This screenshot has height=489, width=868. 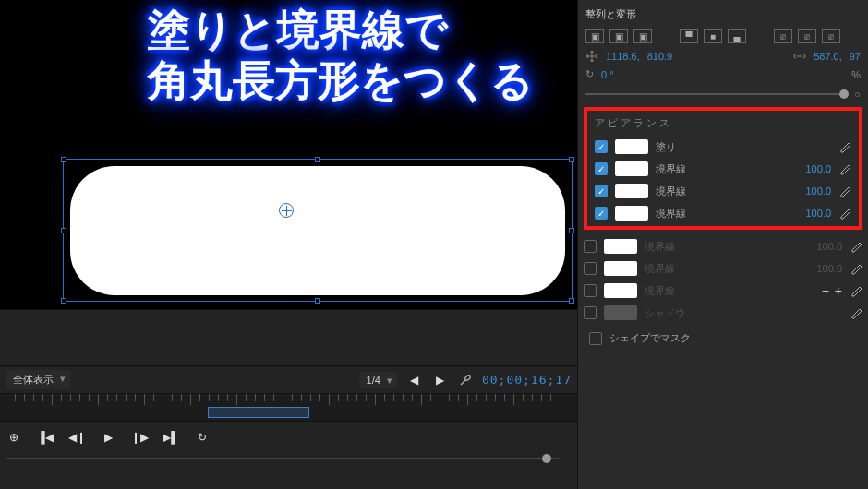 What do you see at coordinates (288, 408) in the screenshot?
I see `timeline-ruler` at bounding box center [288, 408].